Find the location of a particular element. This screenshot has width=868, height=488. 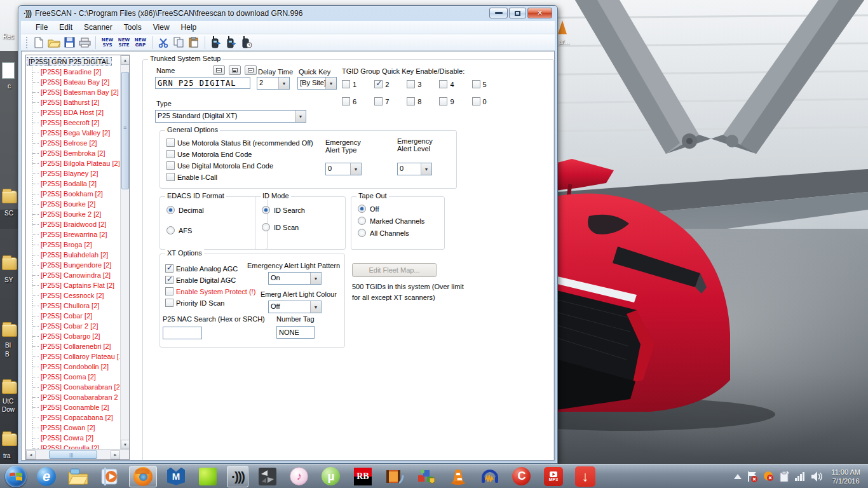

desktop-folder-tra is located at coordinates (10, 440).